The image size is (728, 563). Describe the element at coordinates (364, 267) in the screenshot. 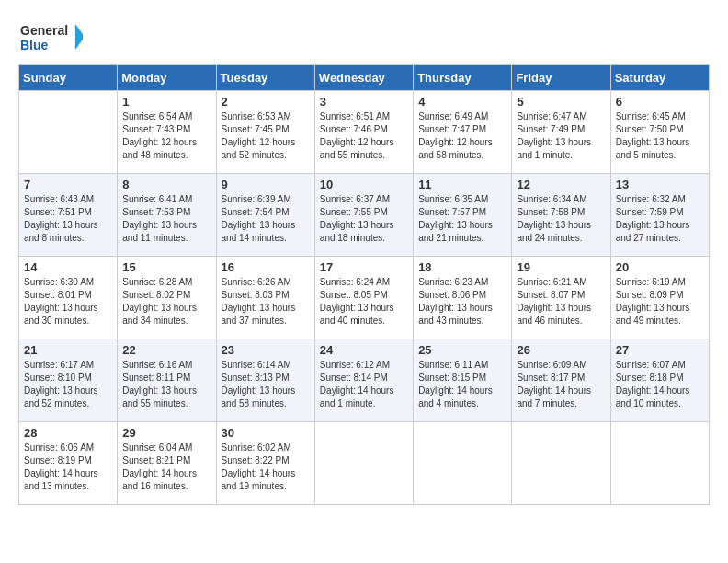

I see `day-number: 17` at that location.